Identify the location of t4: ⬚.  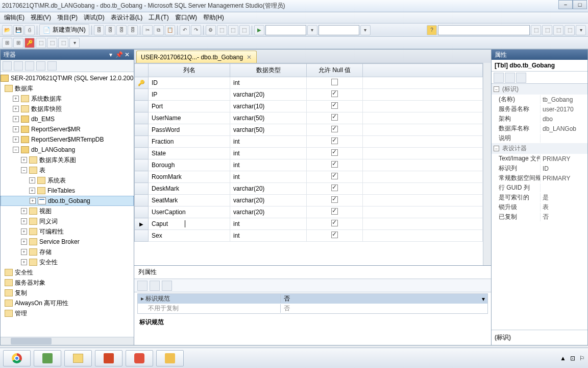
(244, 30).